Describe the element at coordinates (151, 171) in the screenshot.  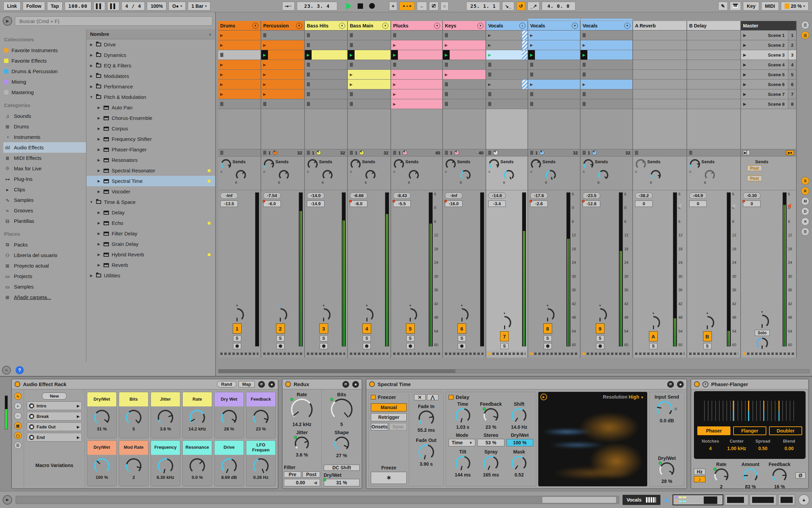
I see `list-item-spectral-resonator: ▶Spectral Resonator` at that location.